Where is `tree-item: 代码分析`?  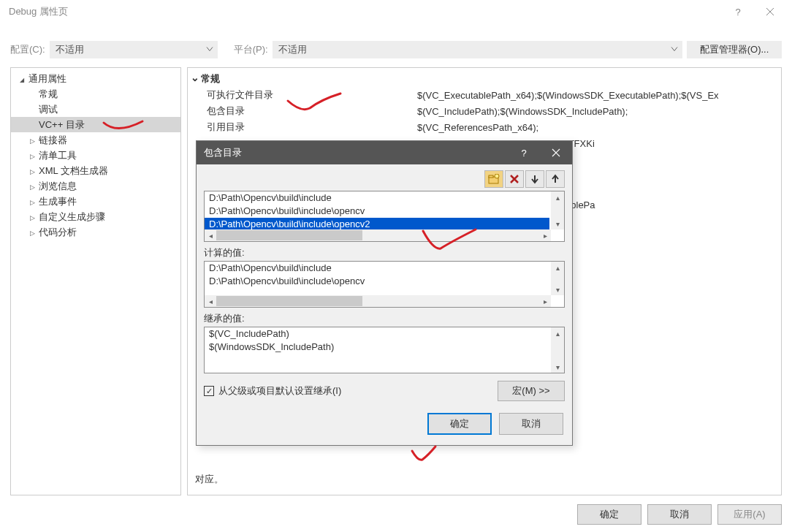 tree-item: 代码分析 is located at coordinates (96, 232).